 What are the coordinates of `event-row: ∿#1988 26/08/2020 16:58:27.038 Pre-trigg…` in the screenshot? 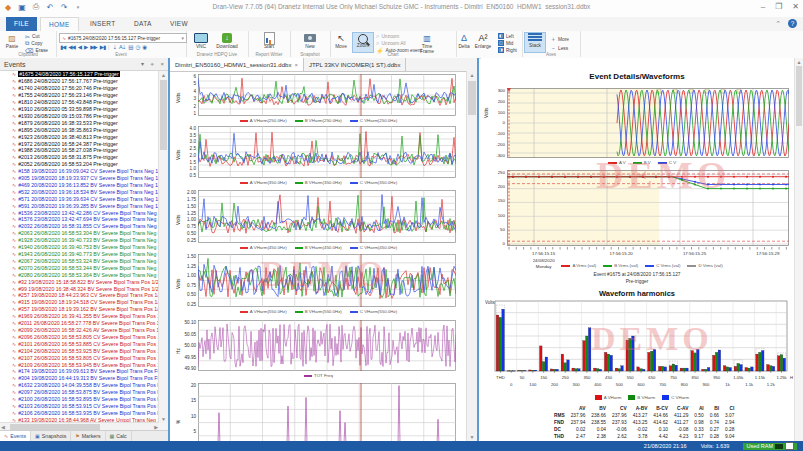 It's located at (80, 150).